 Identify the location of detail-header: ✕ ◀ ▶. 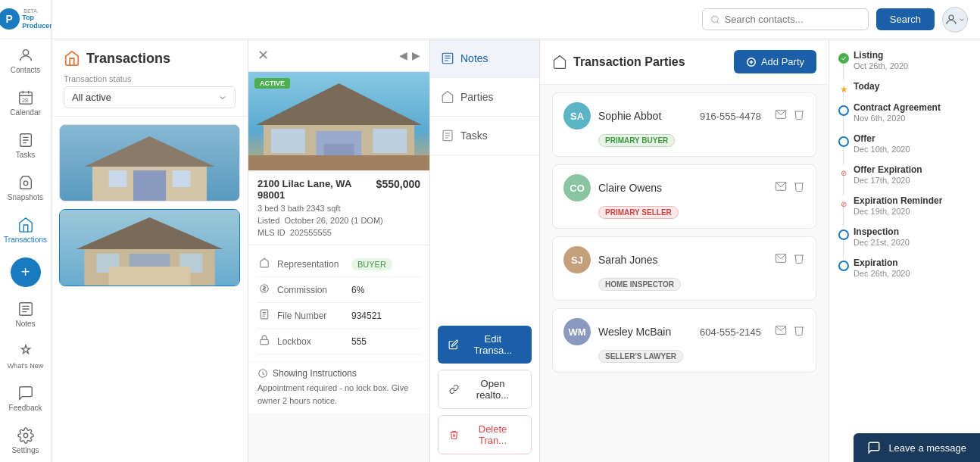
(339, 56).